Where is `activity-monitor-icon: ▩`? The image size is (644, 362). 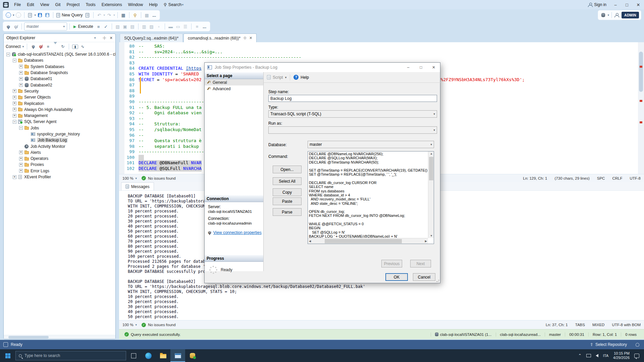 activity-monitor-icon: ▩ is located at coordinates (147, 15).